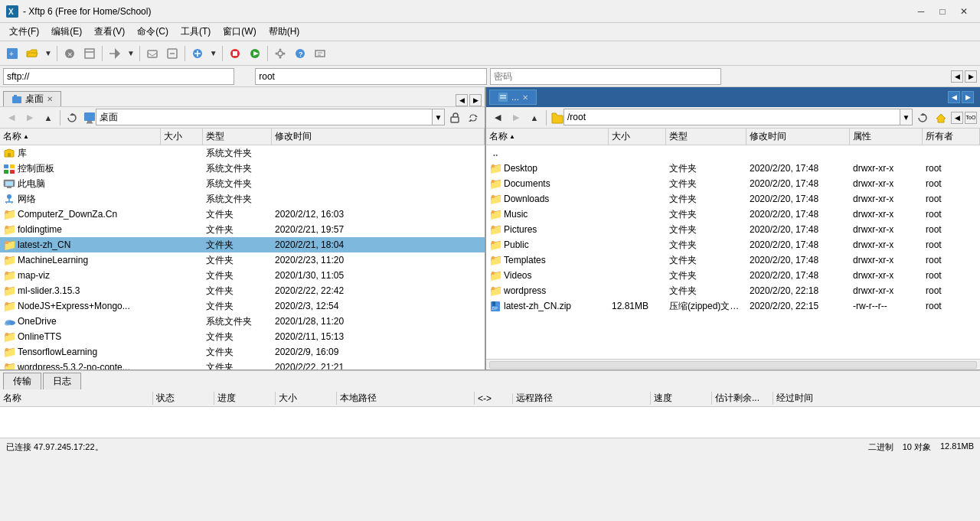 The width and height of the screenshot is (980, 521). Describe the element at coordinates (109, 32) in the screenshot. I see `menu-view: 查看(V)` at that location.